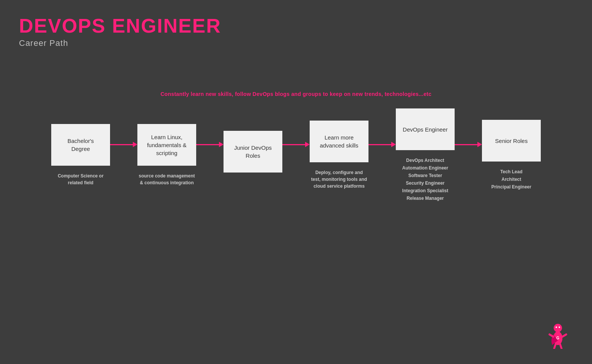 This screenshot has height=364, width=592. Describe the element at coordinates (296, 94) in the screenshot. I see `tagline-text: Constantly learn new skills, follow DevO…` at that location.